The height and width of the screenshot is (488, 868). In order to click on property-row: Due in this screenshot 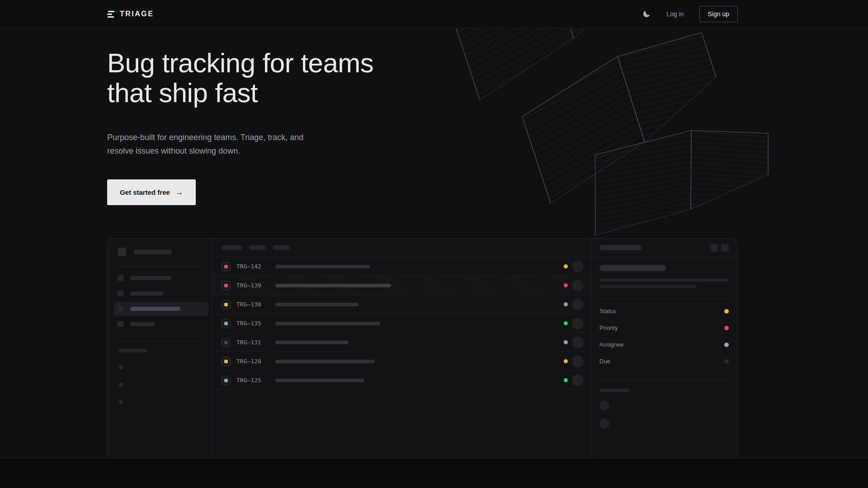, I will do `click(664, 361)`.